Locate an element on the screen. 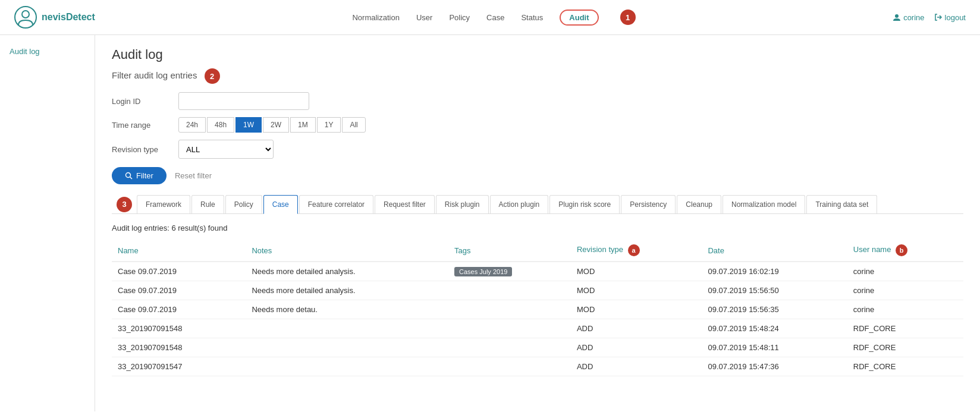 This screenshot has height=412, width=980. nav-case: Case is located at coordinates (495, 18).